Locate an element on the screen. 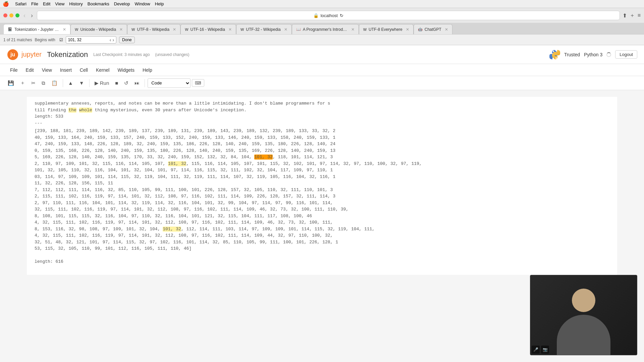 The height and width of the screenshot is (362, 644). minimize-window-button is located at coordinates (11, 15).